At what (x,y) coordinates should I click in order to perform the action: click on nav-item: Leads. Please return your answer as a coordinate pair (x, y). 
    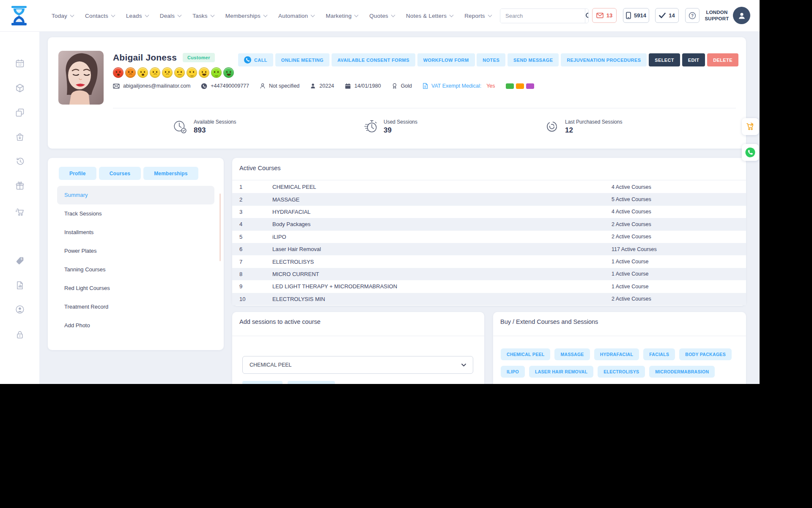
    Looking at the image, I should click on (137, 16).